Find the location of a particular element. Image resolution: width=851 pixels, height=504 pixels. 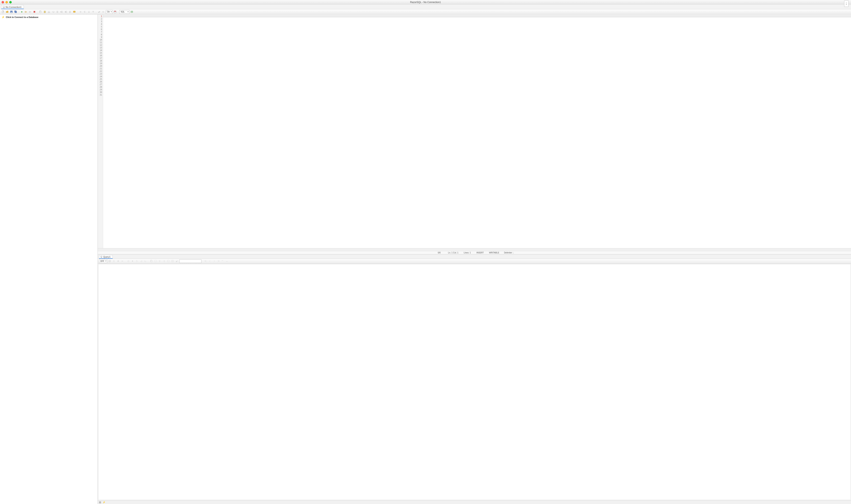

key-icon is located at coordinates (26, 12).